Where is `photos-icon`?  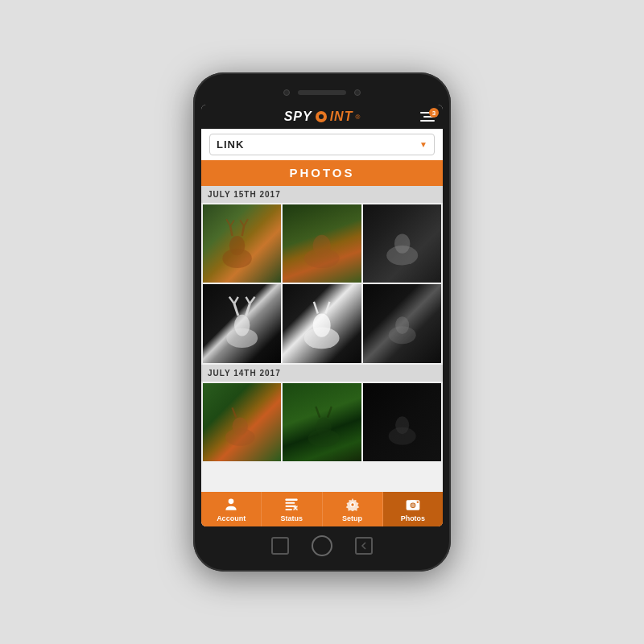 photos-icon is located at coordinates (413, 505).